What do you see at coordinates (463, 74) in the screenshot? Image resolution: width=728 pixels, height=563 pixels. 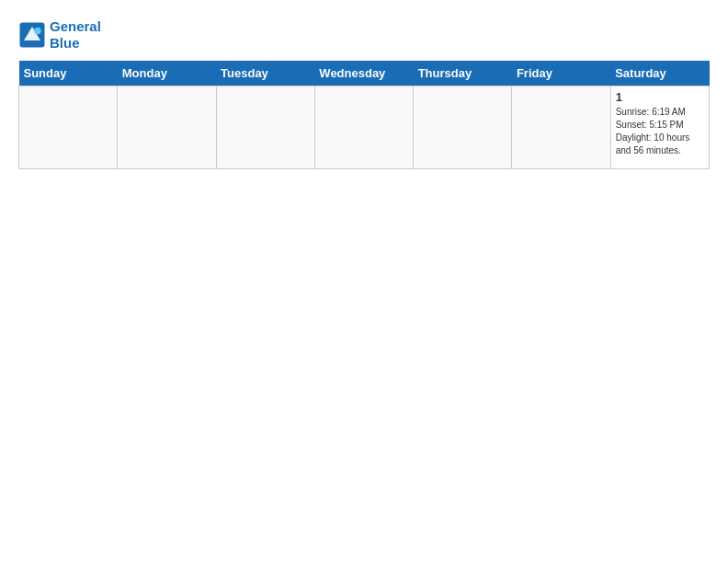 I see `column-header-thursday: Thursday` at bounding box center [463, 74].